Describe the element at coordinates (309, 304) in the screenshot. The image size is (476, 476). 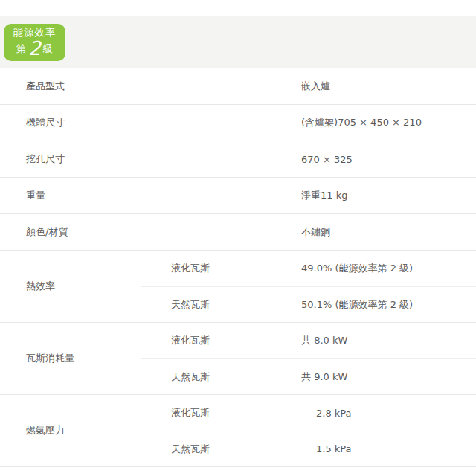
I see `spec-subrow-natural-gas: 天然瓦斯 50.1% (能源效率第 2 級)` at that location.